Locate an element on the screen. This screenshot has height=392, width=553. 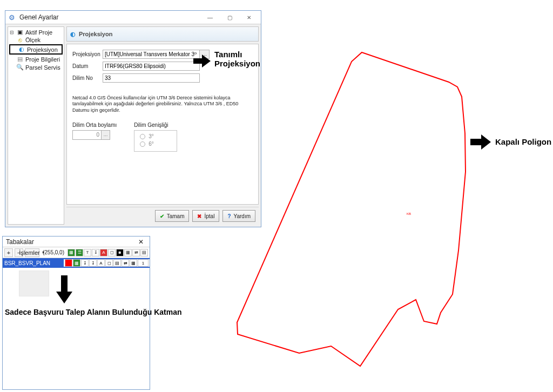
project-icon: ▣ is located at coordinates (20, 32).